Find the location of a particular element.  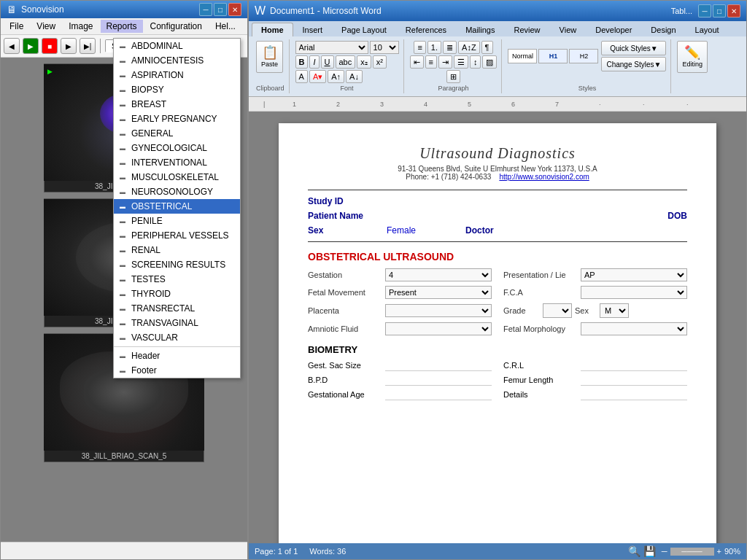

gestation-select: 4 is located at coordinates (438, 275).